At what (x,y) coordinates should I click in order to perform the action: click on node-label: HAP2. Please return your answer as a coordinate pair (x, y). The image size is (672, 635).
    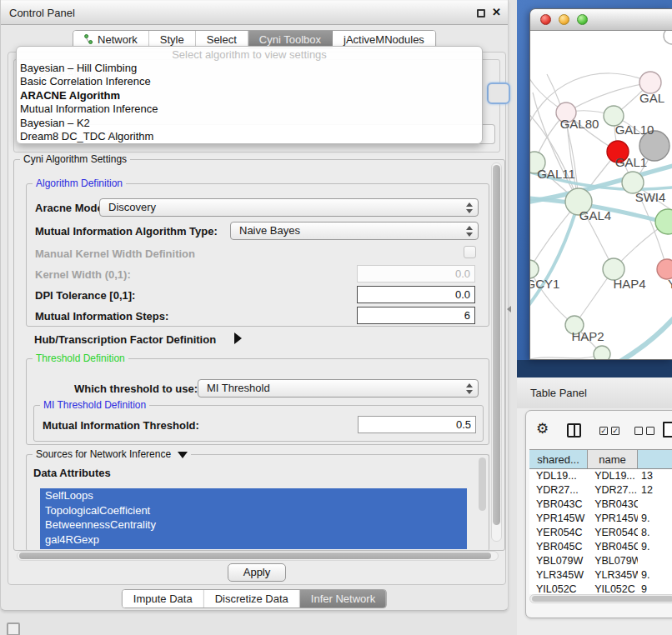
    Looking at the image, I should click on (587, 337).